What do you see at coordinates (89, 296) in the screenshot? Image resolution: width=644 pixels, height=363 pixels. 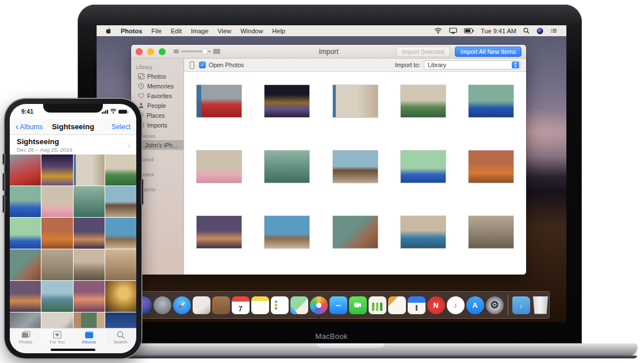 I see `photo-bridge-sunset` at bounding box center [89, 296].